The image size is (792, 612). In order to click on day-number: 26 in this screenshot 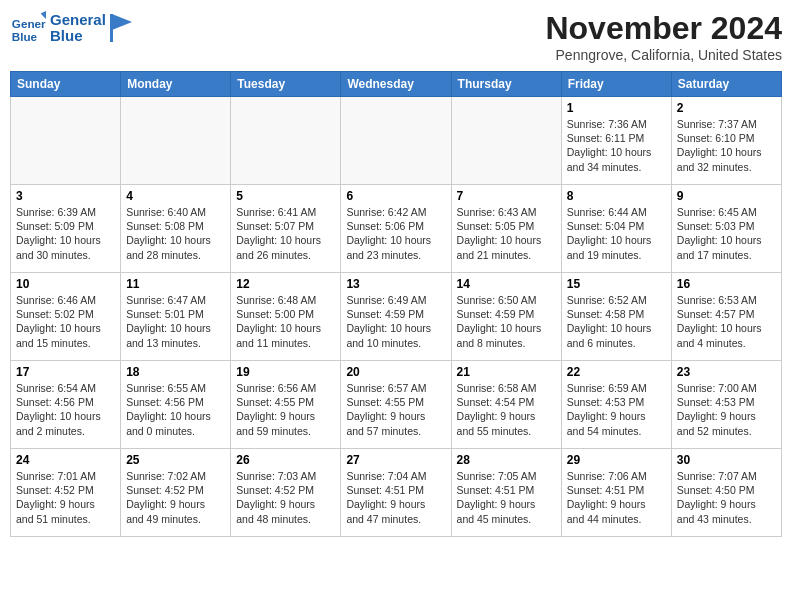, I will do `click(286, 460)`.